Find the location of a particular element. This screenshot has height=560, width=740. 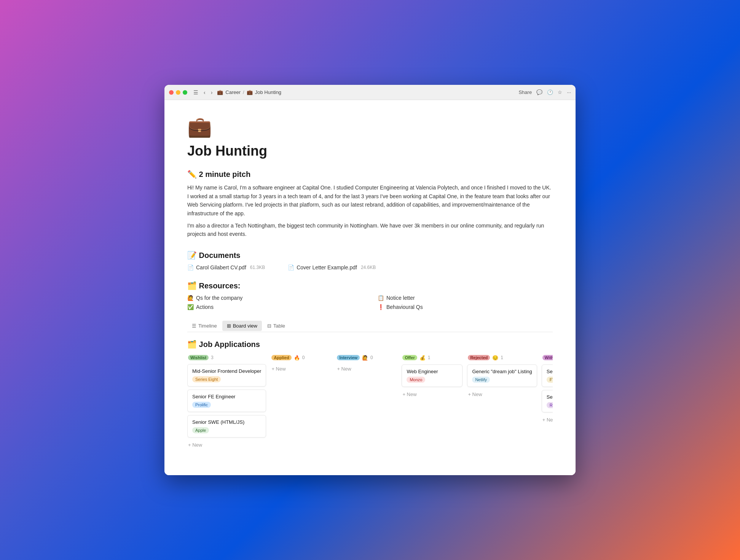

badge-offer: Offer is located at coordinates (410, 358).